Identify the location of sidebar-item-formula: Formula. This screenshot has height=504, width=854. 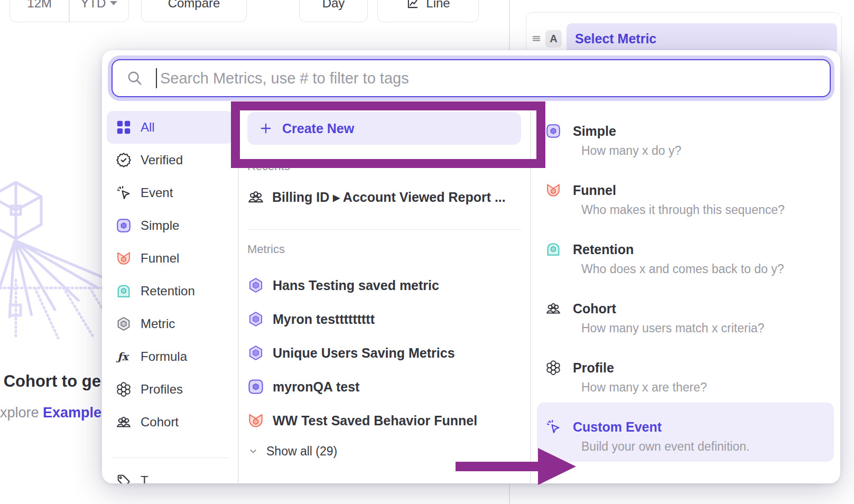
(170, 357).